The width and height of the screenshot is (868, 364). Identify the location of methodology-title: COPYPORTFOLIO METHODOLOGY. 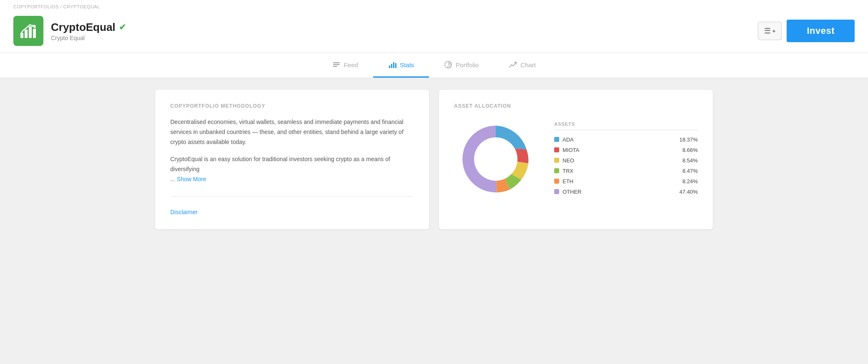
(292, 106).